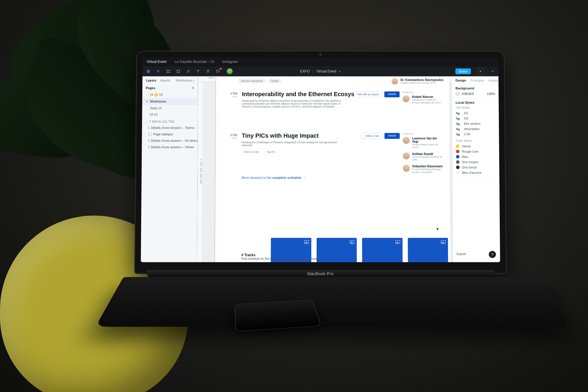 This screenshot has height=392, width=588. I want to click on host-row: Ashkan Seyedi Senior Research Scientist …, so click(423, 157).